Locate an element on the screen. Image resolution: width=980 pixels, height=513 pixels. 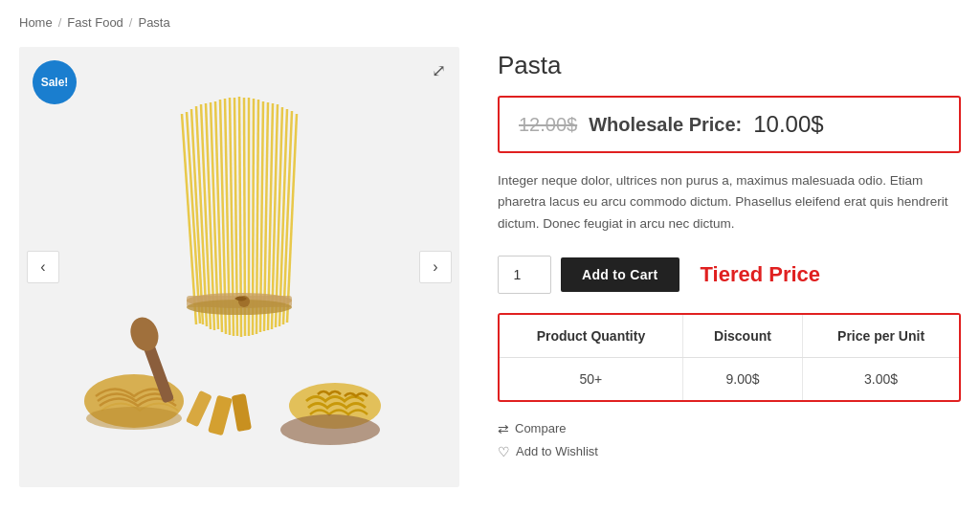
product-description: Integer neque dolor, ultrices non purus … is located at coordinates (729, 203).